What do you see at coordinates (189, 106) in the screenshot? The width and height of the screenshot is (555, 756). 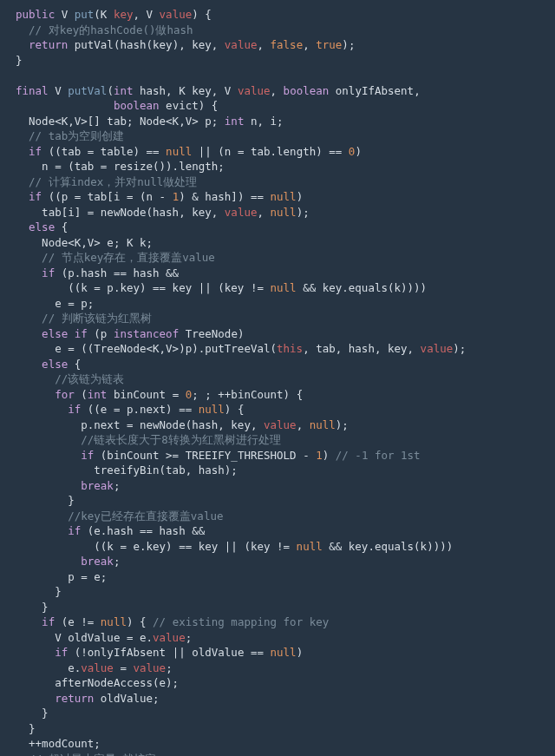 I see `t: evict) {` at bounding box center [189, 106].